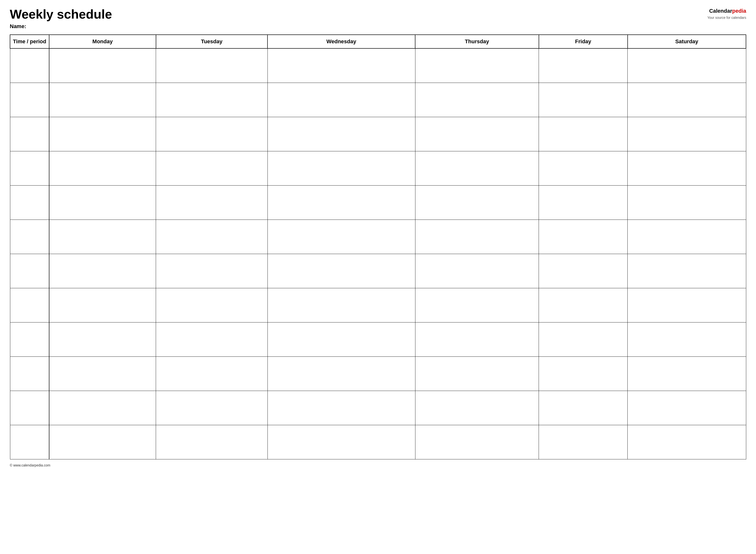  What do you see at coordinates (212, 65) in the screenshot?
I see `cell-tuesday-row1` at bounding box center [212, 65].